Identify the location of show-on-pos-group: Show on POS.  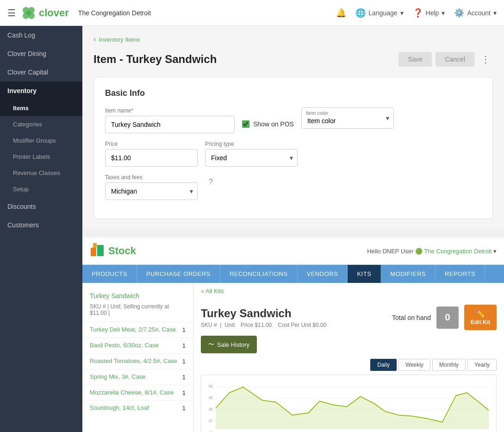
(268, 118).